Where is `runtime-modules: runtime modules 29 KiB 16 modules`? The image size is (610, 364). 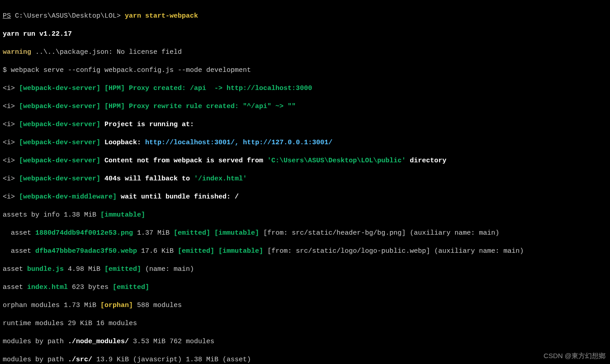
runtime-modules: runtime modules 29 KiB 16 modules is located at coordinates (305, 324).